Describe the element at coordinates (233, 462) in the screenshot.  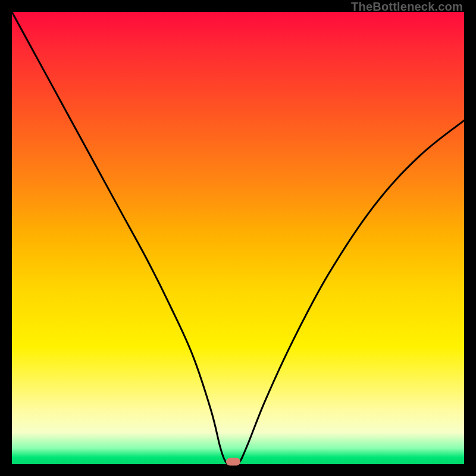
I see `optimum-marker` at that location.